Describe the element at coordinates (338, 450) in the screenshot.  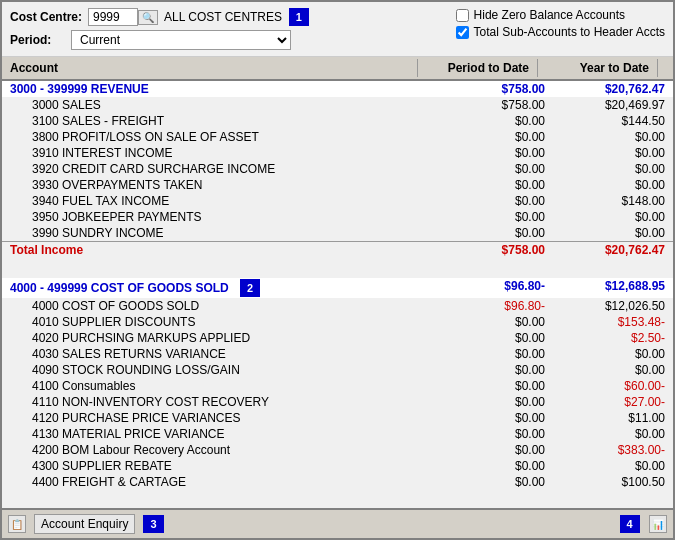
I see `table-row: 4200 BOM Labour Recovery Account $0.00 $…` at that location.